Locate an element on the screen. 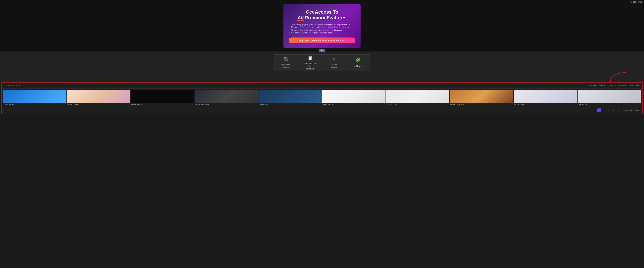 Image resolution: width=644 pixels, height=268 pixels. module-label: slider-posters1 is located at coordinates (35, 104).